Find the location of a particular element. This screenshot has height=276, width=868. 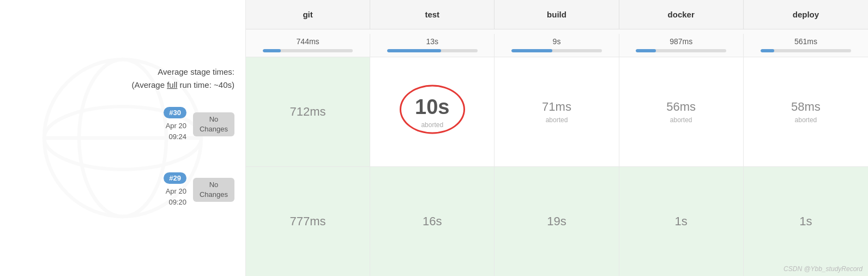

header-docker: docker is located at coordinates (682, 14).